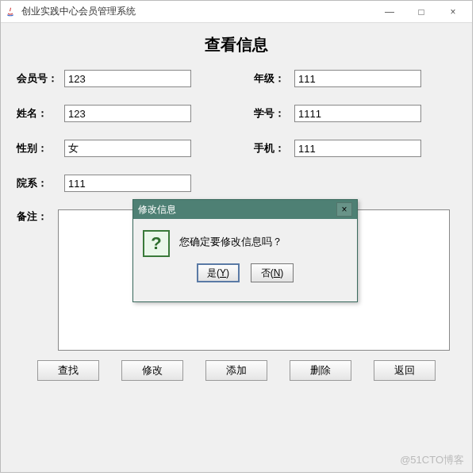 This screenshot has width=476, height=476. I want to click on confirm-dialog: 修改信息 × ? 您确定要修改信息吗？ 是(Y) 否(N), so click(245, 251).